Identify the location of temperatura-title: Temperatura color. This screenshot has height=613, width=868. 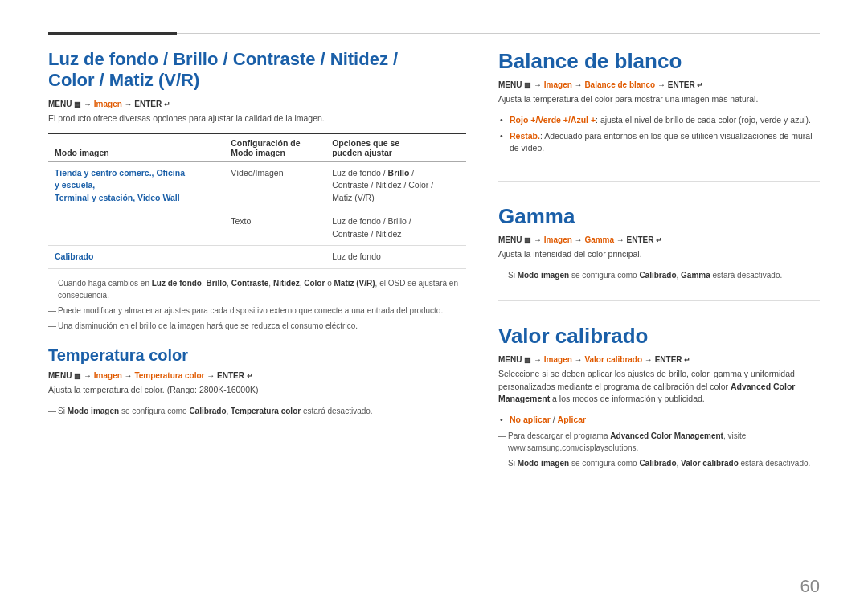
(257, 355).